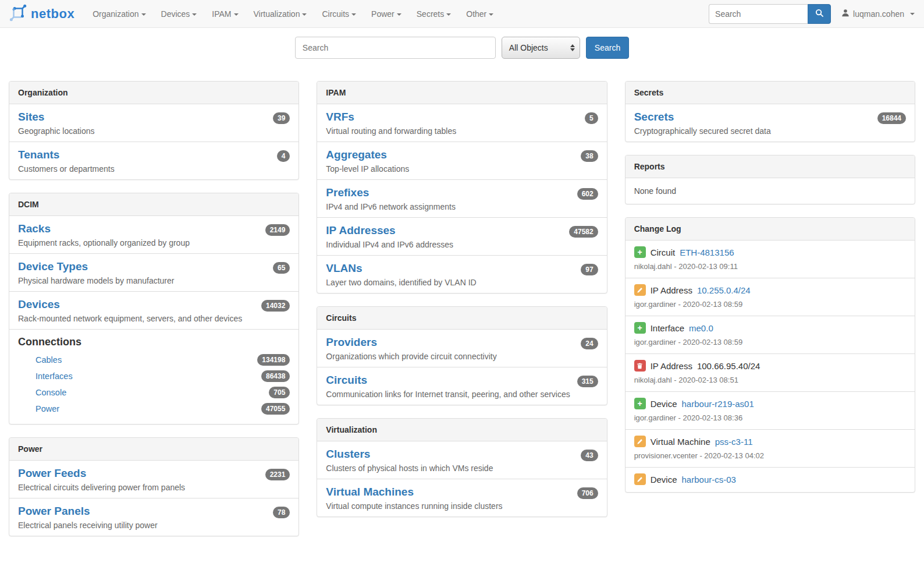 Image resolution: width=924 pixels, height=573 pixels. I want to click on item-power-panels: 78 Power Panels Electrical panels receiv…, so click(154, 517).